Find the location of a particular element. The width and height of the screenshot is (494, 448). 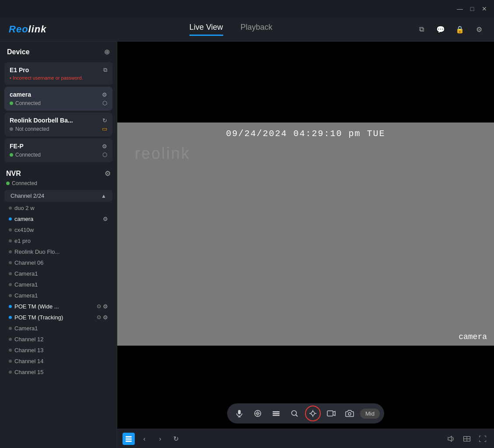

list-view-button is located at coordinates (129, 439).